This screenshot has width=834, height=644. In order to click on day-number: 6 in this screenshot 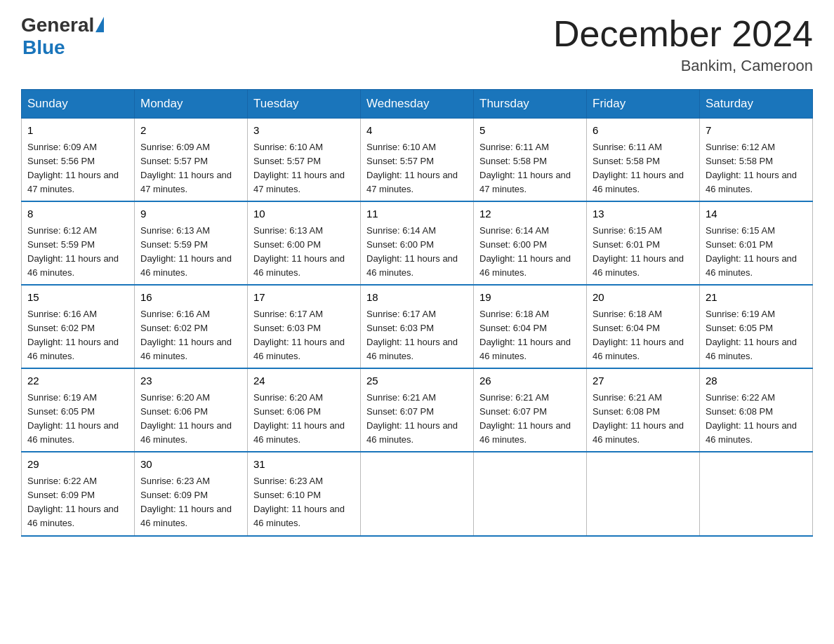, I will do `click(643, 130)`.